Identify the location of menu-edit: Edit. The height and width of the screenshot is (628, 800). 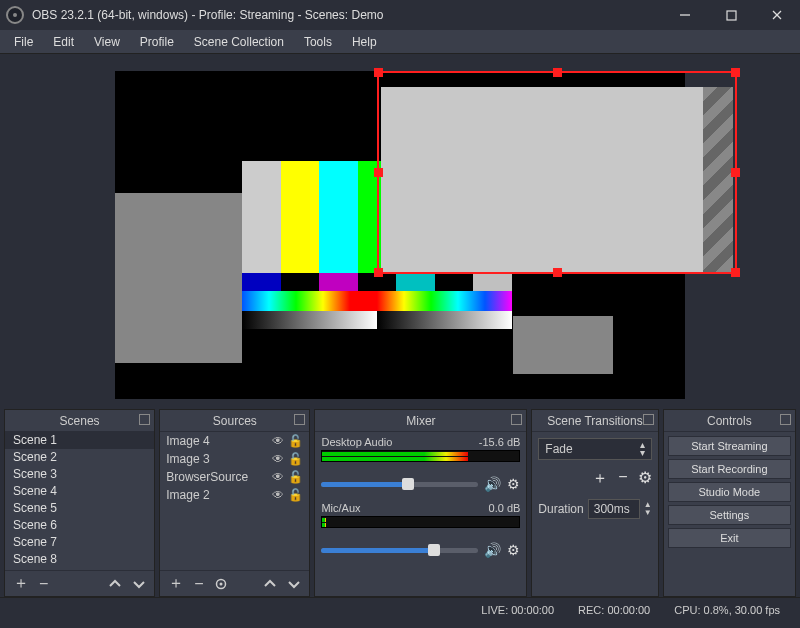
(64, 42).